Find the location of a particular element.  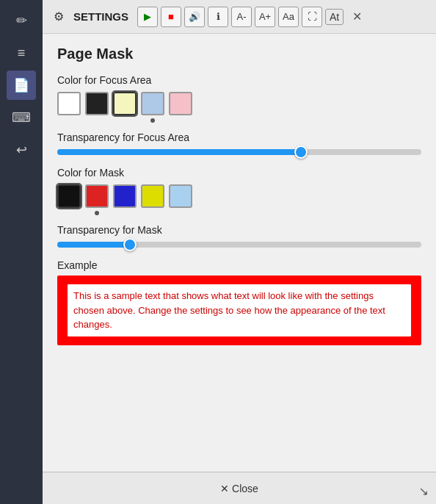

font-increase-button: A+ is located at coordinates (265, 17).